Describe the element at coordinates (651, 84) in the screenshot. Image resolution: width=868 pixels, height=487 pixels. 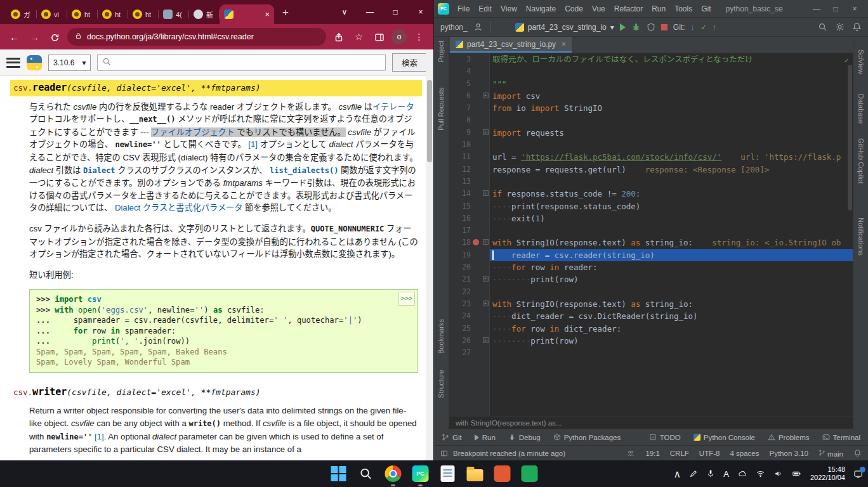
I see `code-line: 5"""` at that location.